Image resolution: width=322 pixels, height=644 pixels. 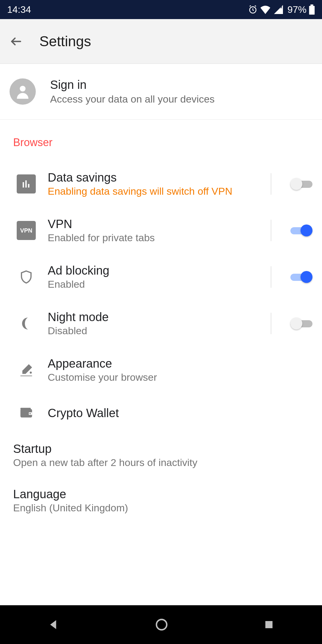 I want to click on app-bar: Settings, so click(x=161, y=41).